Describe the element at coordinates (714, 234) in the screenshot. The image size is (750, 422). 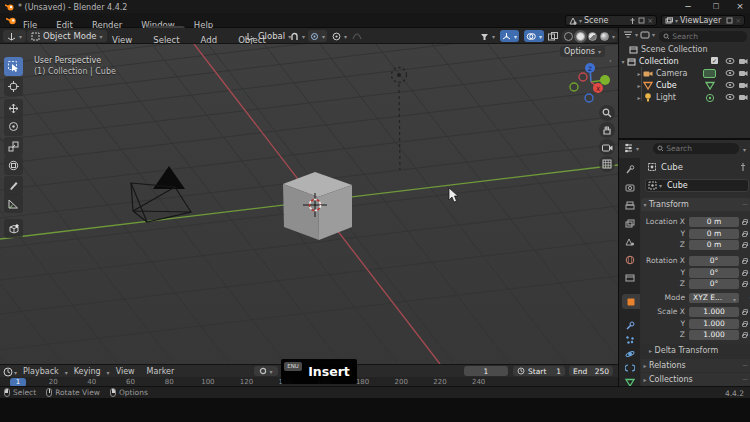
I see `location-y-field: 0 m` at that location.